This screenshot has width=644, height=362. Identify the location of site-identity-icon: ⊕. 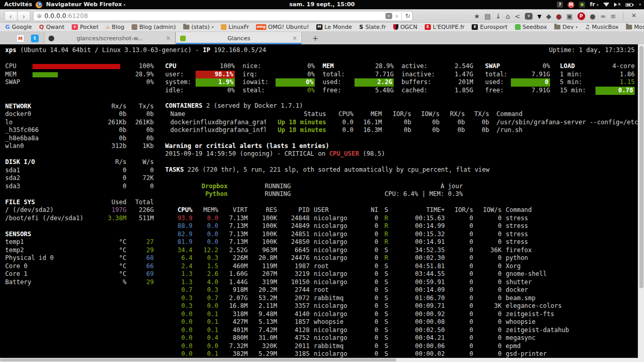
(39, 16).